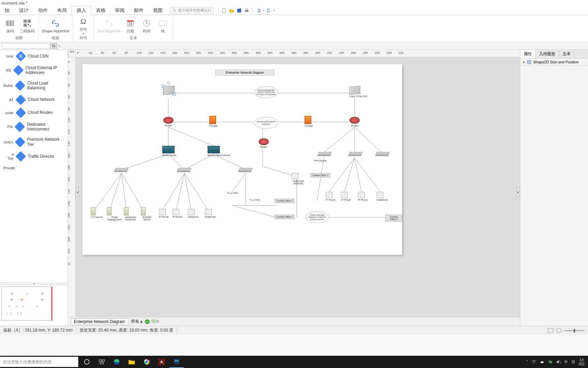 This screenshot has width=588, height=368. I want to click on search-button, so click(54, 46).